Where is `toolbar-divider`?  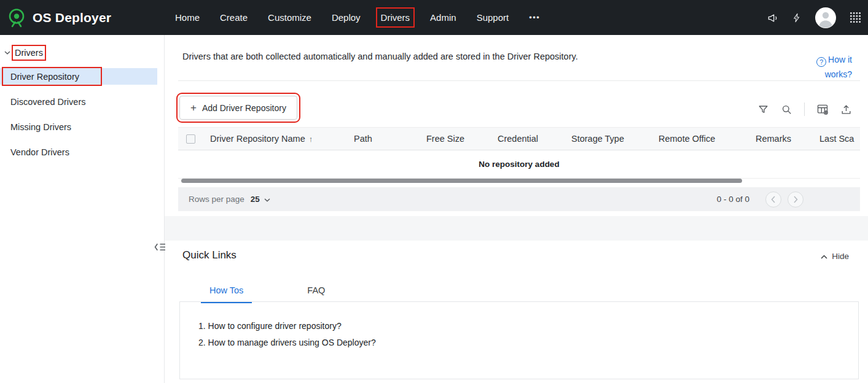 toolbar-divider is located at coordinates (805, 109).